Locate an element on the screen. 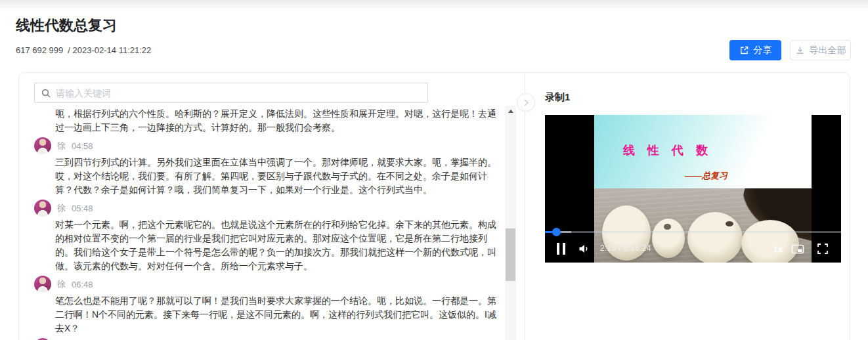  fullscreen-button is located at coordinates (823, 249).